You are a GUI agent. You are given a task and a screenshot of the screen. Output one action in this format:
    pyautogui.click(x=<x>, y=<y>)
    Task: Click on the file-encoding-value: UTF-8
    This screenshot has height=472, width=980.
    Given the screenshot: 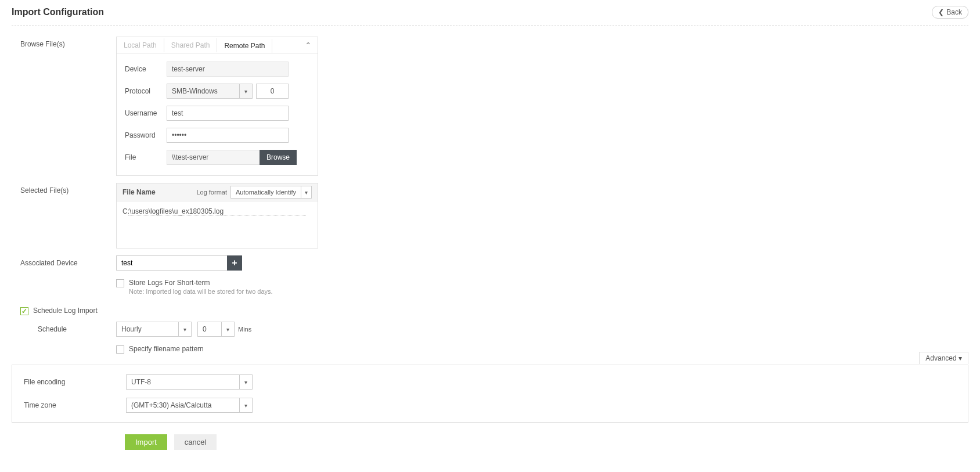 What is the action you would take?
    pyautogui.click(x=183, y=382)
    